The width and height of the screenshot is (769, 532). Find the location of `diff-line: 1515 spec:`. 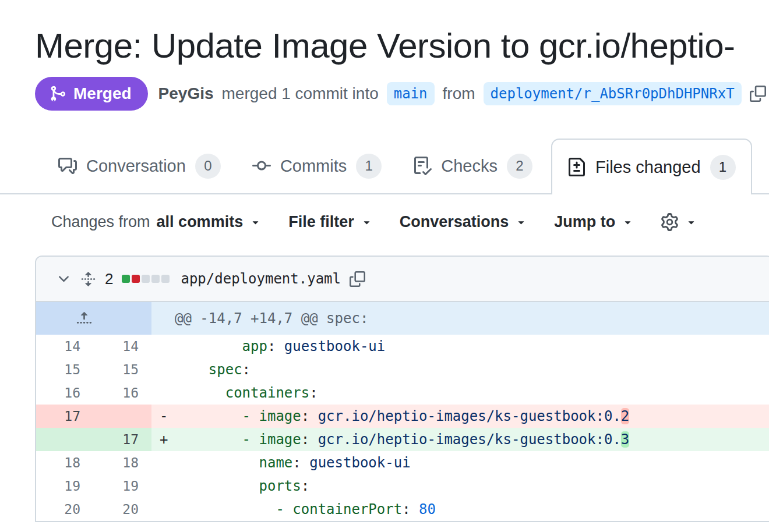

diff-line: 1515 spec: is located at coordinates (403, 370).